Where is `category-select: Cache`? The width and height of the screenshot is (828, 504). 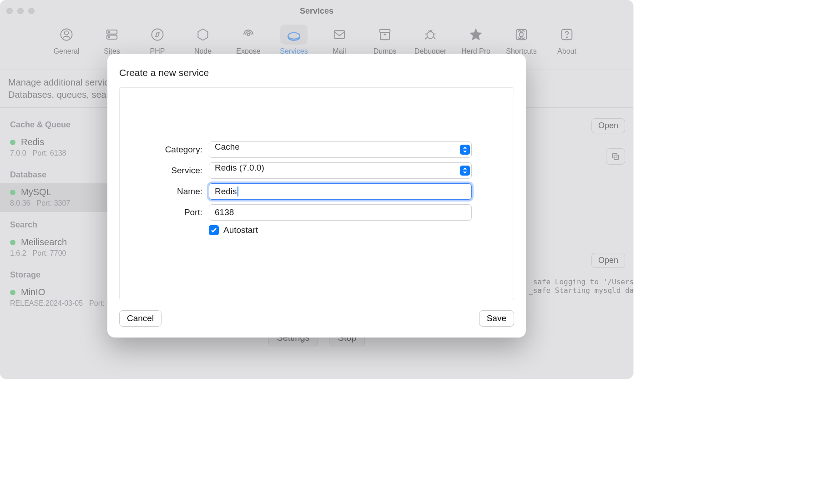 category-select: Cache is located at coordinates (340, 150).